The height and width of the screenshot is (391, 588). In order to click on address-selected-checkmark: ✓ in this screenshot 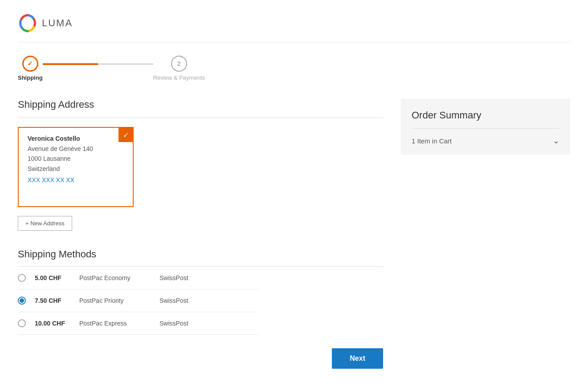, I will do `click(126, 135)`.